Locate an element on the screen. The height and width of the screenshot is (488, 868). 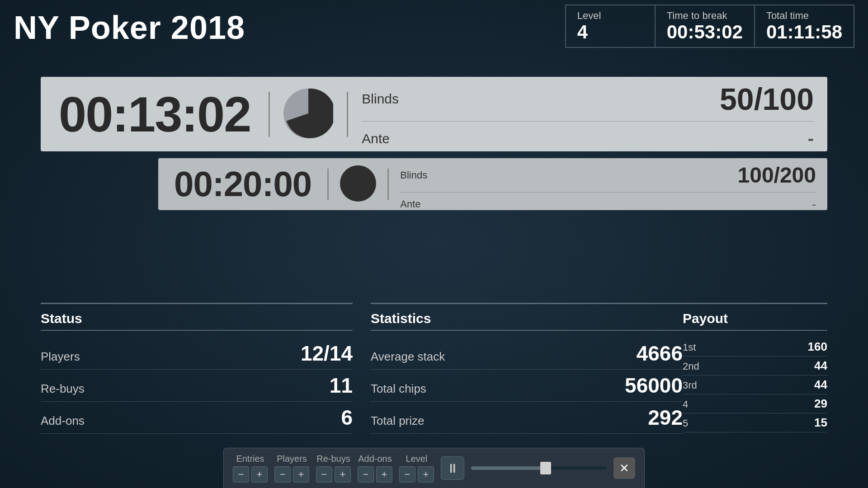
addons-label: Add-ons is located at coordinates (62, 421).